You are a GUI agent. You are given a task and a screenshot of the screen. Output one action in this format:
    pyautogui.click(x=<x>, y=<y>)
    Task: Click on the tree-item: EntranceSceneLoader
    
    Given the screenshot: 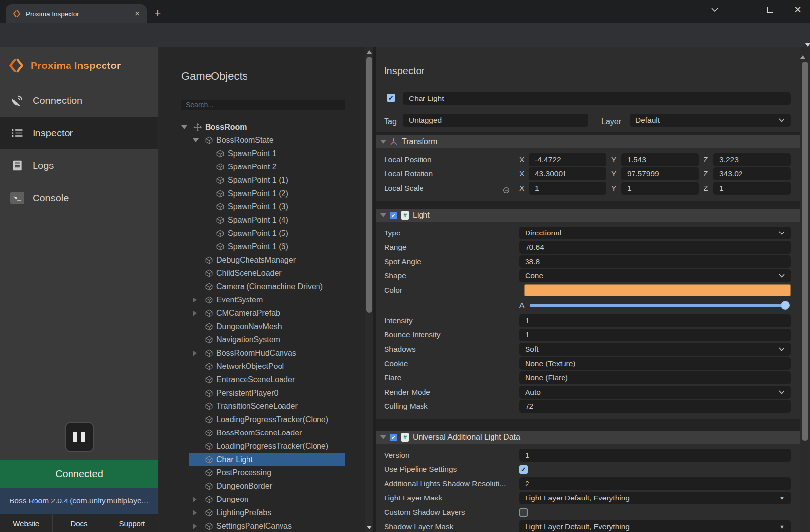 What is the action you would take?
    pyautogui.click(x=262, y=379)
    